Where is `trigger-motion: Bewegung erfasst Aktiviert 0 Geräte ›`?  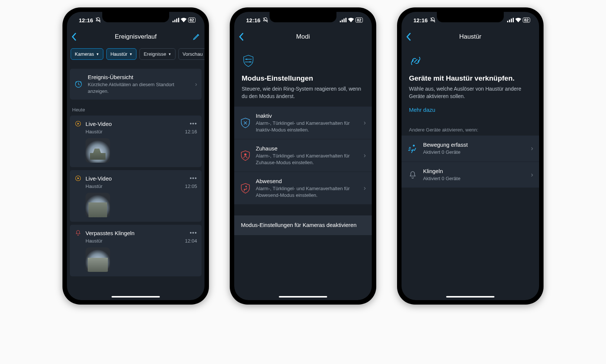
trigger-motion: Bewegung erfasst Aktiviert 0 Geräte › is located at coordinates (470, 149).